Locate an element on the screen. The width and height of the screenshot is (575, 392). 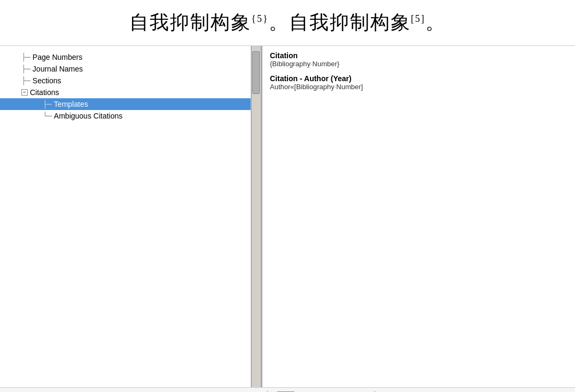
sidebar-item-sections: ├─ Sections is located at coordinates (125, 81).